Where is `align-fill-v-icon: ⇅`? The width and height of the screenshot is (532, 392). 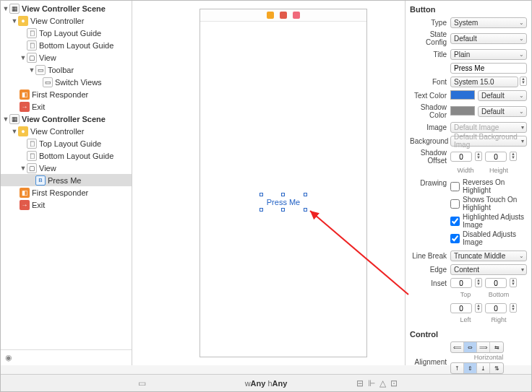 align-fill-v-icon: ⇅ is located at coordinates (497, 368).